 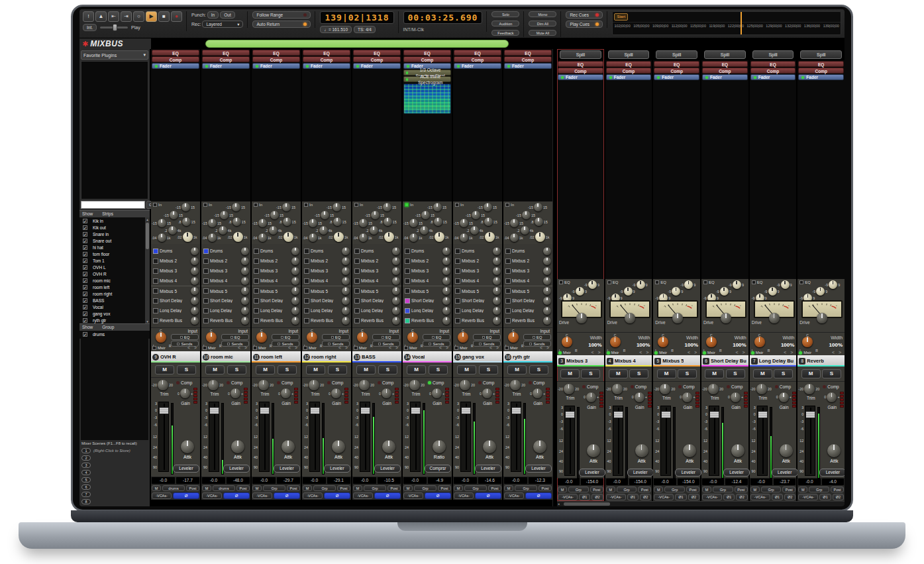 I want to click on peak-meter-readout: -154.0, so click(x=640, y=482).